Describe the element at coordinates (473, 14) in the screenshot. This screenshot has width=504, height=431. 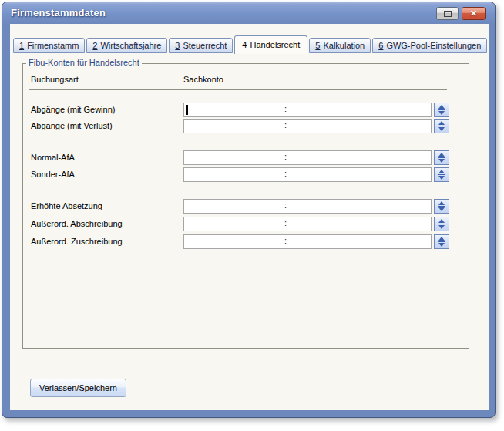
I see `close-icon: ✕` at that location.